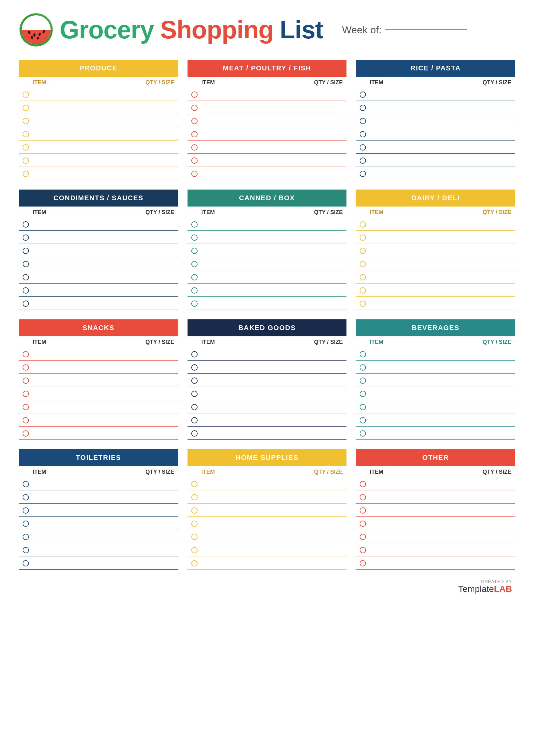 The height and width of the screenshot is (756, 534). What do you see at coordinates (485, 587) in the screenshot?
I see `templatelab-logo: CREATED BY TemplateLAB` at bounding box center [485, 587].